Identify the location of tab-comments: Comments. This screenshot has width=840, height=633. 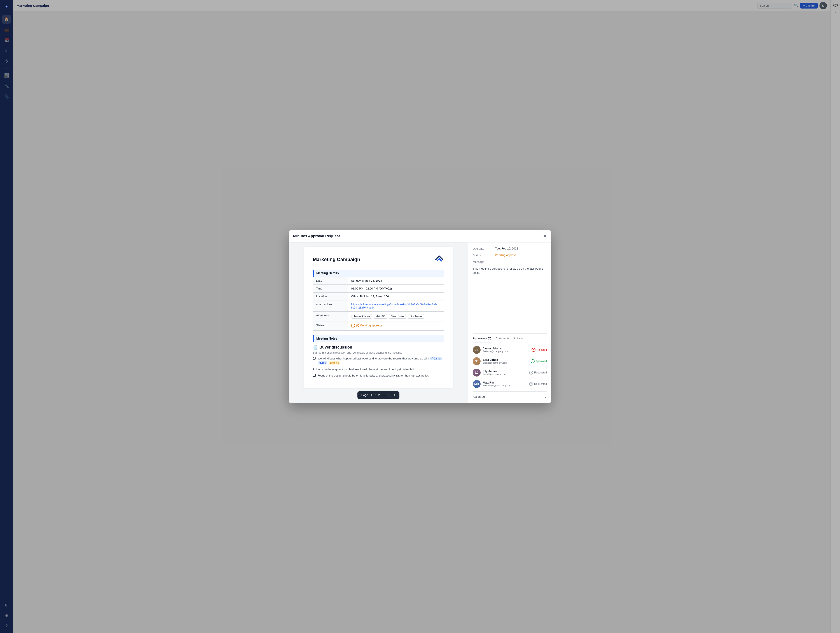
(503, 339).